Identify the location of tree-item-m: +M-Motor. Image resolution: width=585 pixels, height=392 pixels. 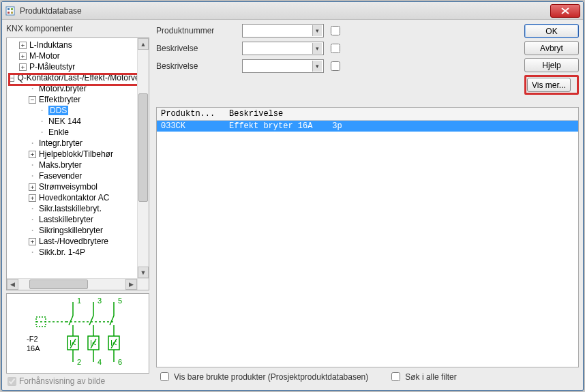
(72, 56).